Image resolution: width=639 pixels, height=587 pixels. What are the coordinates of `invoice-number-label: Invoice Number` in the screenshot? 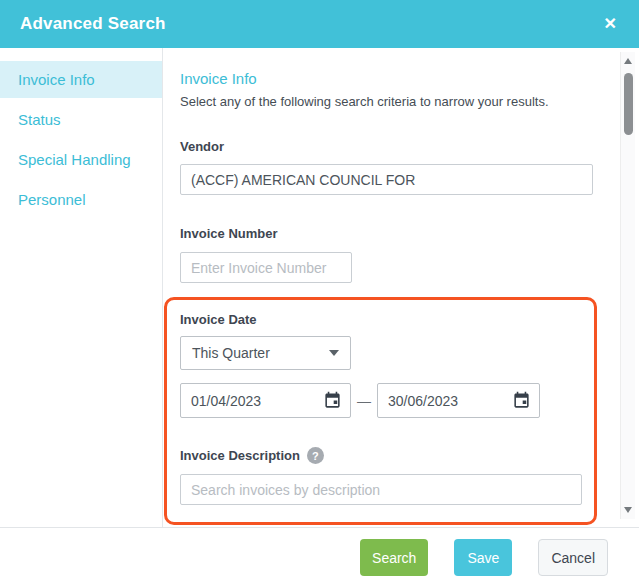 It's located at (386, 234).